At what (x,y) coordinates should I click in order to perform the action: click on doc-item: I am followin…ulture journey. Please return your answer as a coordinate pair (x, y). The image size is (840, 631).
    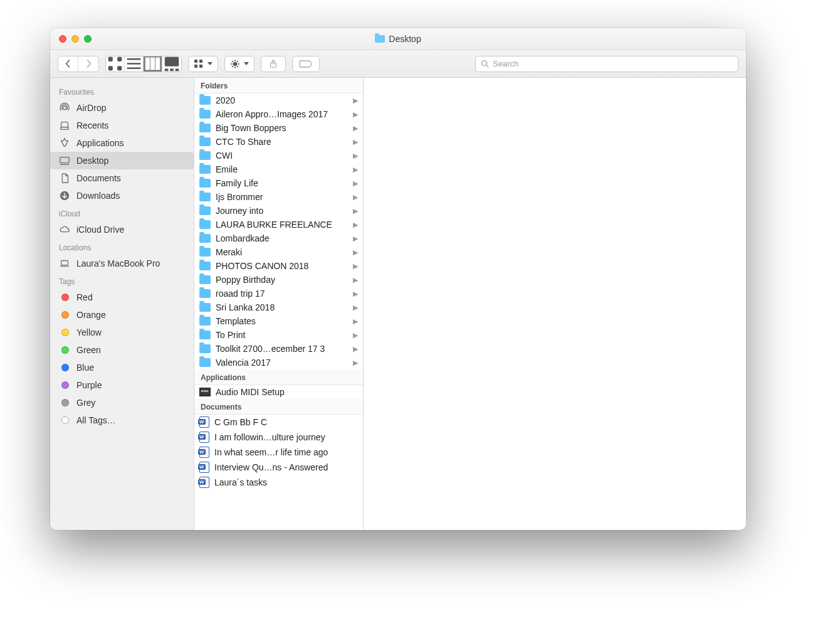
    Looking at the image, I should click on (278, 437).